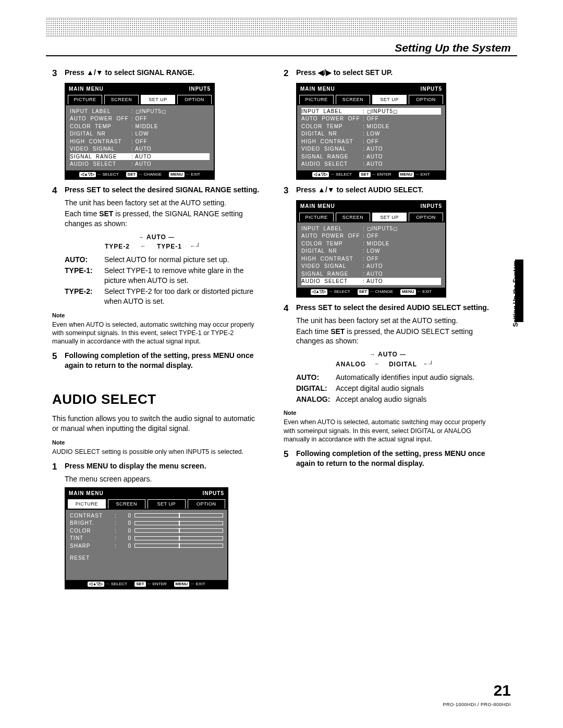 This screenshot has width=563, height=728. I want to click on header-band, so click(282, 27).